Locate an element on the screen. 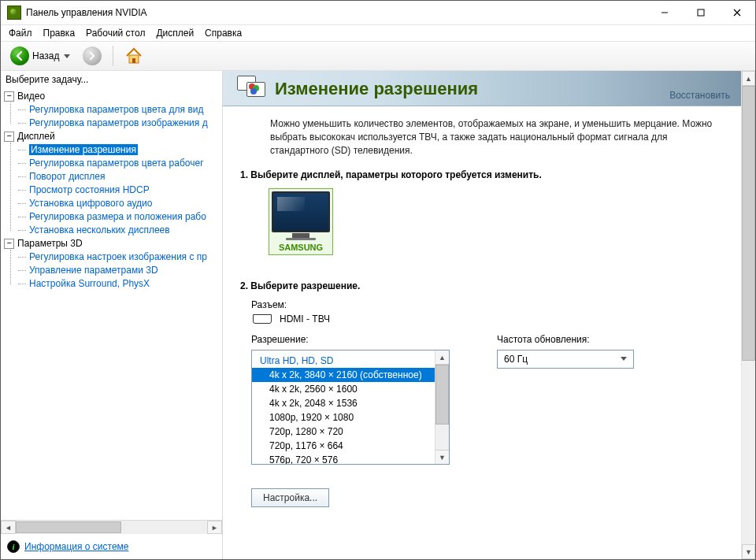  restore-link: Восстановить is located at coordinates (699, 95).